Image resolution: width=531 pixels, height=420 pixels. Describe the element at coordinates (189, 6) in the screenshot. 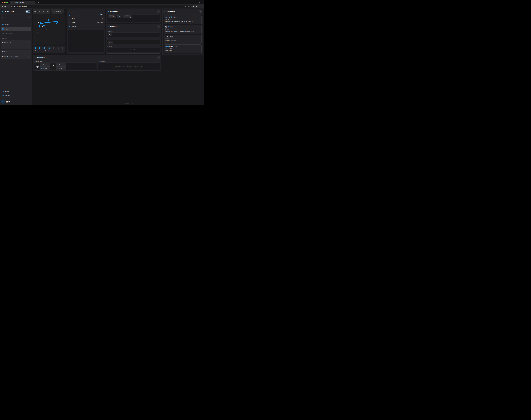

I see `bookmark-button` at that location.